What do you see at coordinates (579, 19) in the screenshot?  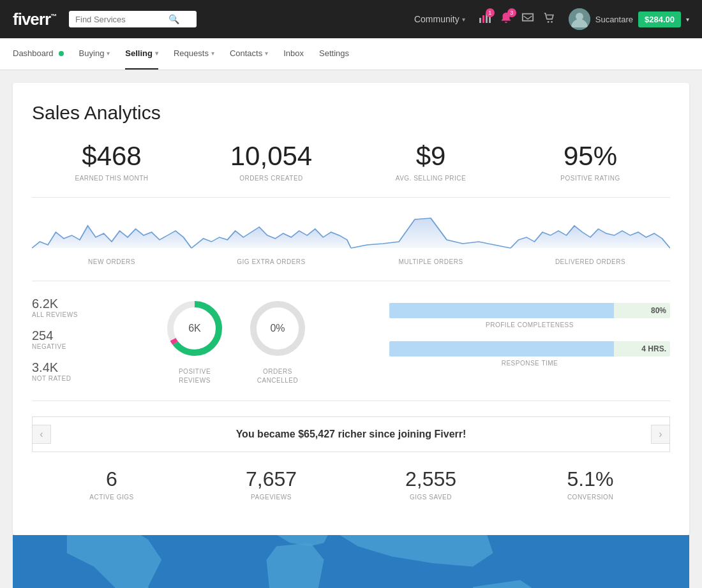 I see `avatar-image` at bounding box center [579, 19].